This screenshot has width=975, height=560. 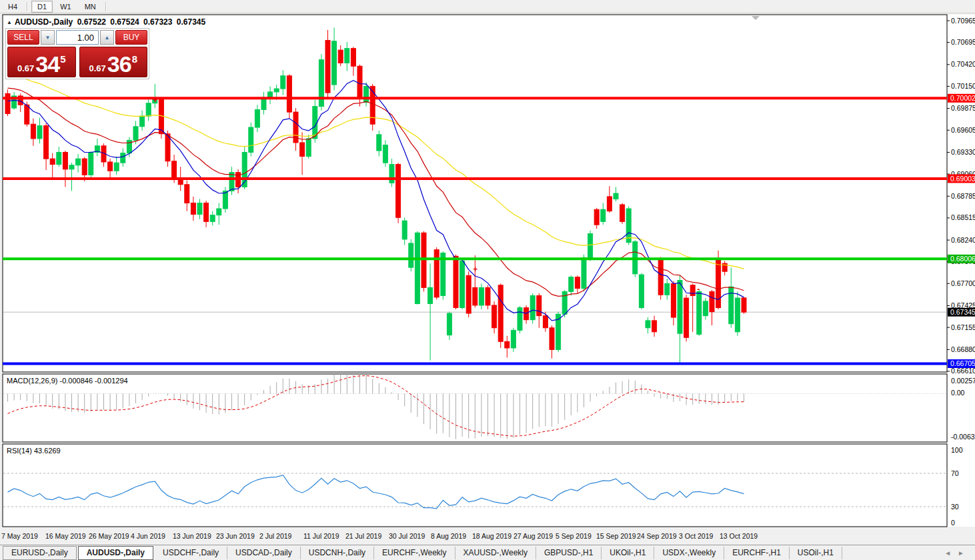 What do you see at coordinates (953, 523) in the screenshot?
I see `rsi-axis-label: 0` at bounding box center [953, 523].